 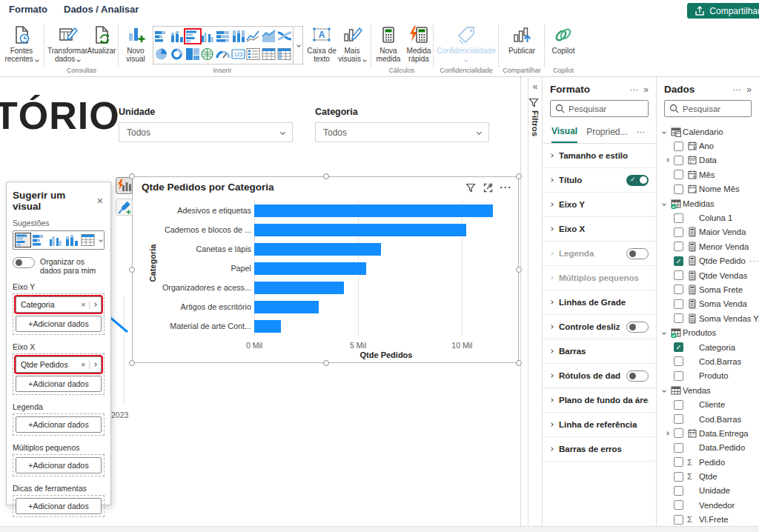 What do you see at coordinates (708, 448) in the screenshot?
I see `field-row-data-pedido: Data.Pedido` at bounding box center [708, 448].